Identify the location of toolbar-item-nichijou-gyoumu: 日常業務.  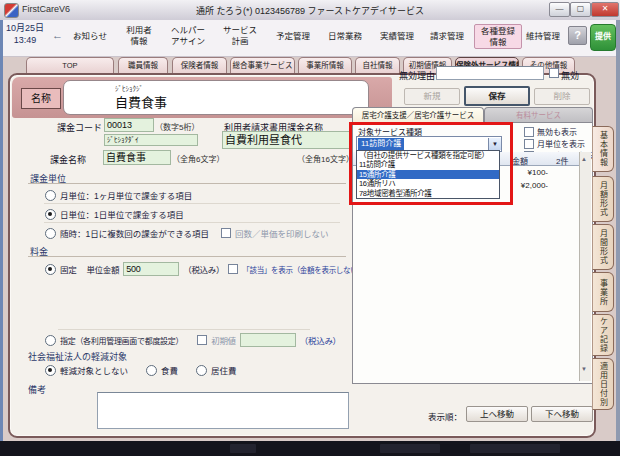
(345, 36).